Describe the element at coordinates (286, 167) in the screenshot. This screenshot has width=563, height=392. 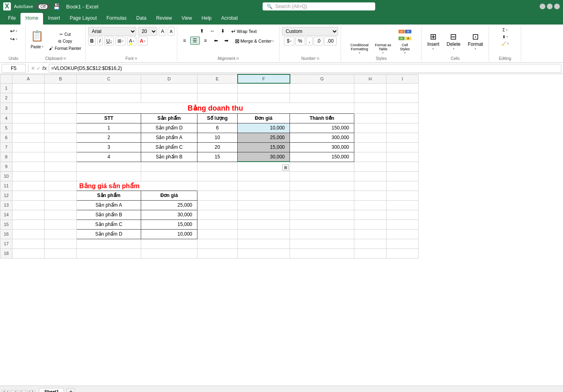
I see `paste-options-icon: ⊞` at that location.